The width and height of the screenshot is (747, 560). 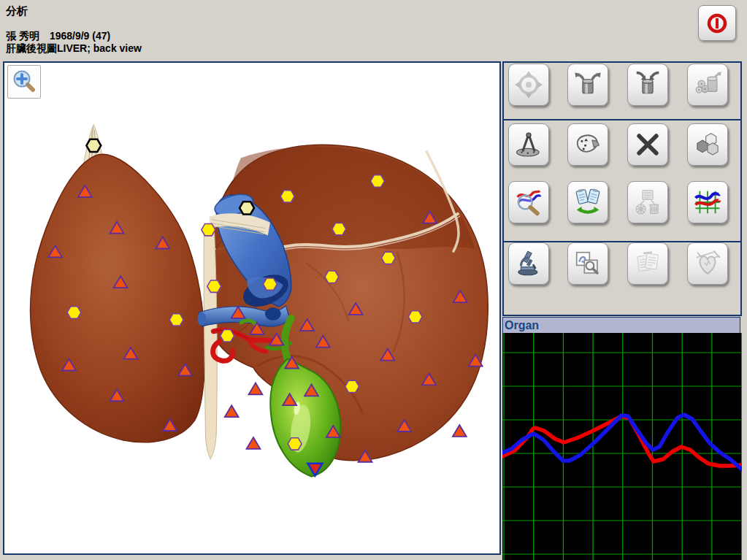 What do you see at coordinates (74, 49) in the screenshot?
I see `organ-view-label: 肝臟後視圖LIVER; back view` at bounding box center [74, 49].